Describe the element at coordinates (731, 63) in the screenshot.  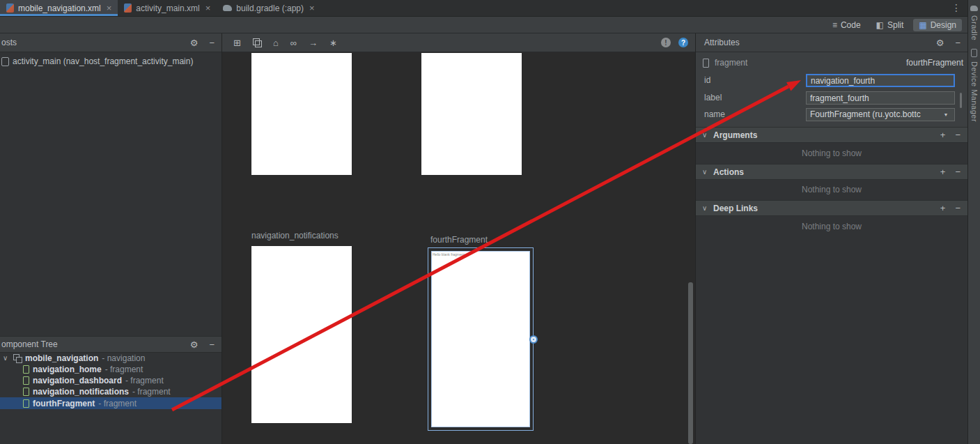
I see `component-type: fragment` at that location.